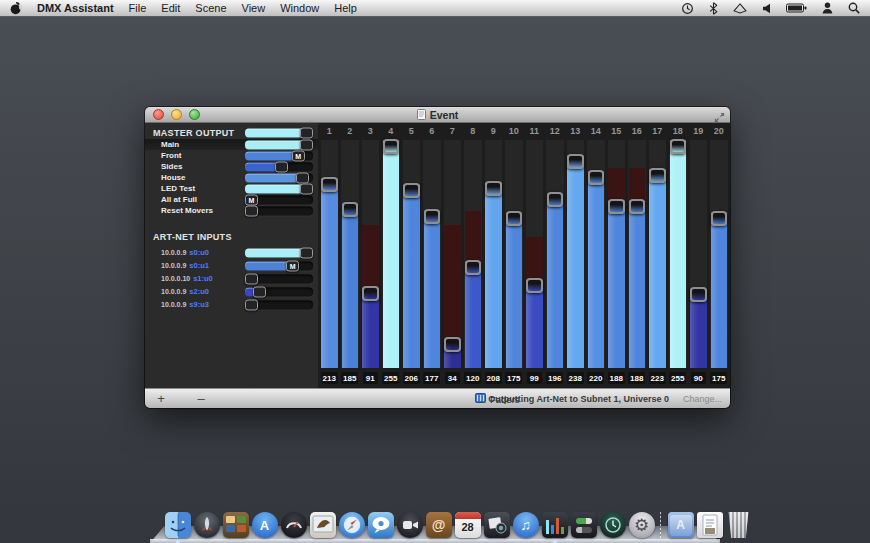  I want to click on dock-icon-time-machine, so click(612, 525).